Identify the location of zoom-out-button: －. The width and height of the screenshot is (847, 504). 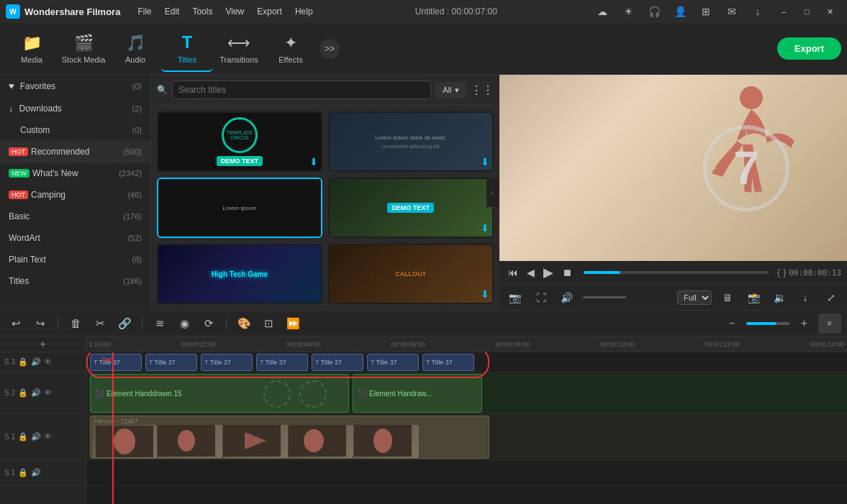
(732, 324).